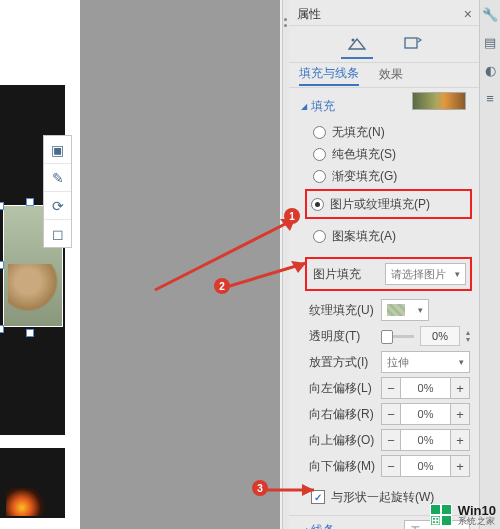 This screenshot has height=529, width=500. Describe the element at coordinates (58, 178) in the screenshot. I see `tool-edit-icon: ✎` at that location.